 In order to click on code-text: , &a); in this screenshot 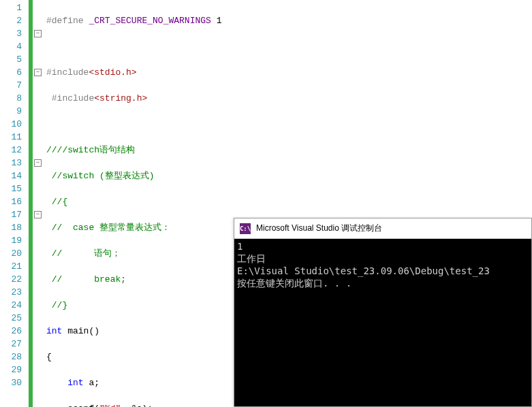, I will do `click(136, 406)`.